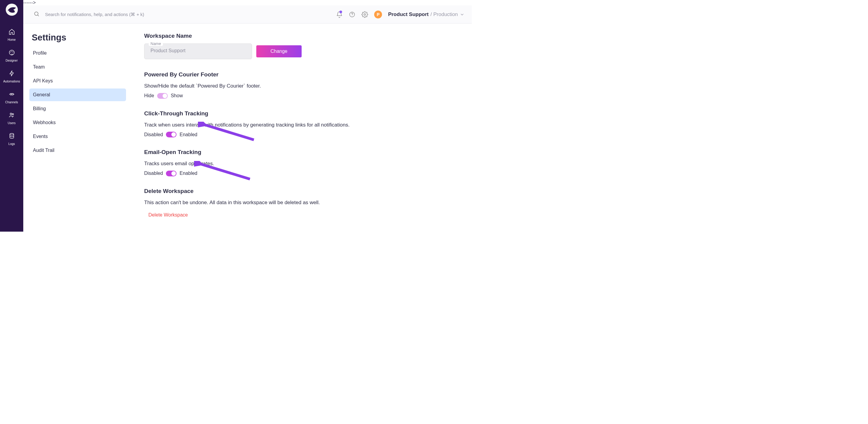 The image size is (868, 424). Describe the element at coordinates (12, 144) in the screenshot. I see `nav-label: Logs` at that location.